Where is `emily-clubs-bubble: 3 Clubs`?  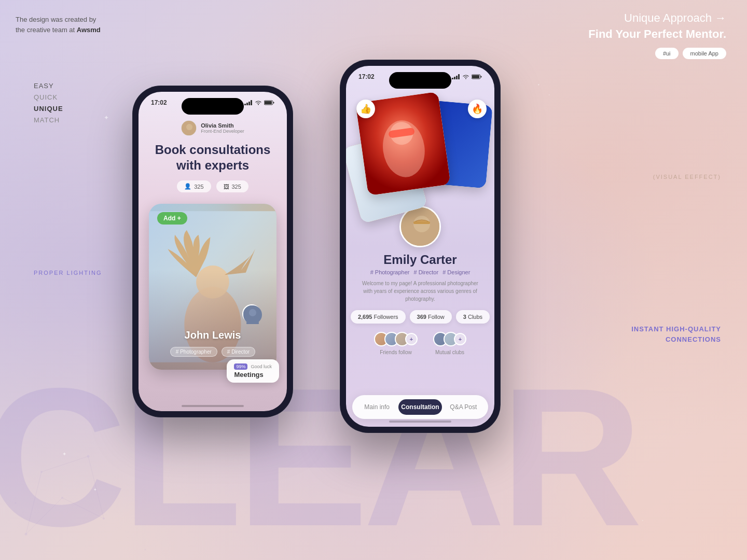
emily-clubs-bubble: 3 Clubs is located at coordinates (473, 317).